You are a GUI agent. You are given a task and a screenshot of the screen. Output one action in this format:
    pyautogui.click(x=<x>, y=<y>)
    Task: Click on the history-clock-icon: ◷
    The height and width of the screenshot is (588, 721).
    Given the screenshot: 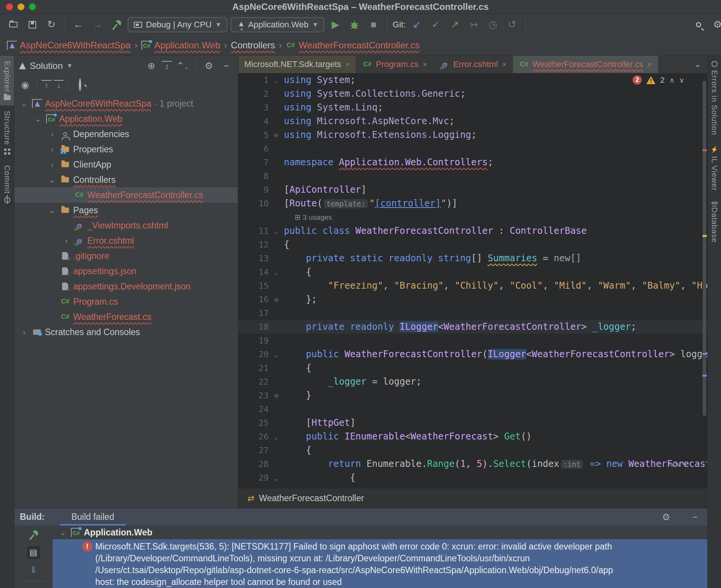 What is the action you would take?
    pyautogui.click(x=493, y=25)
    